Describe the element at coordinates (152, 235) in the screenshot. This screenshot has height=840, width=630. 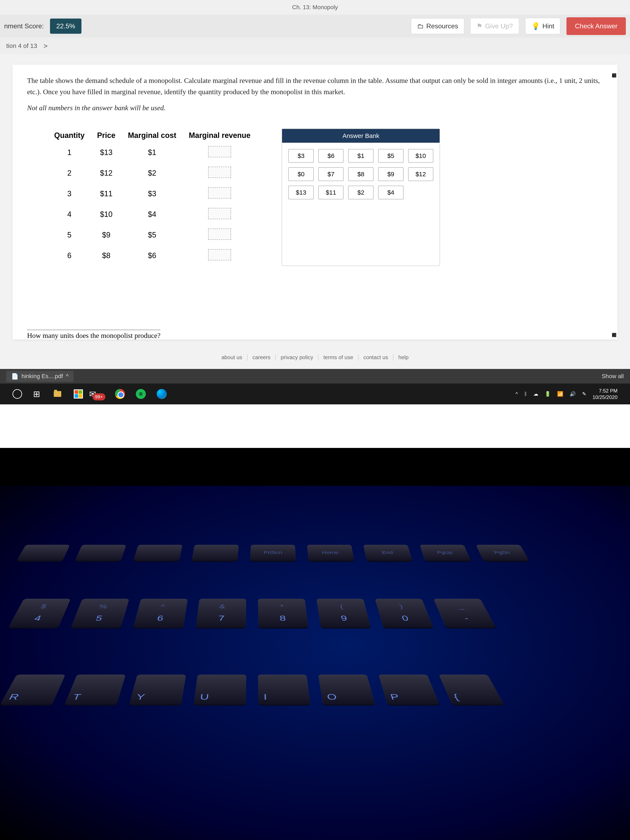
I see `table-row: 5$9$5` at that location.